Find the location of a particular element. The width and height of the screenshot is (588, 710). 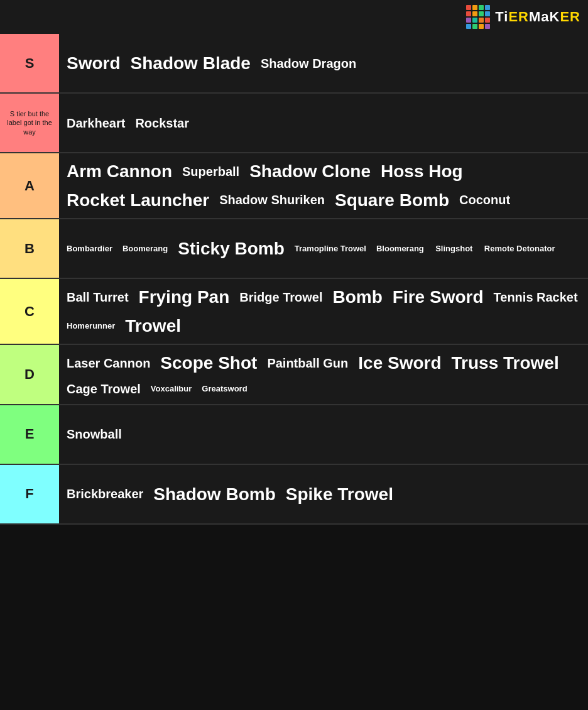

tier-content-e: Snowball is located at coordinates (324, 435).